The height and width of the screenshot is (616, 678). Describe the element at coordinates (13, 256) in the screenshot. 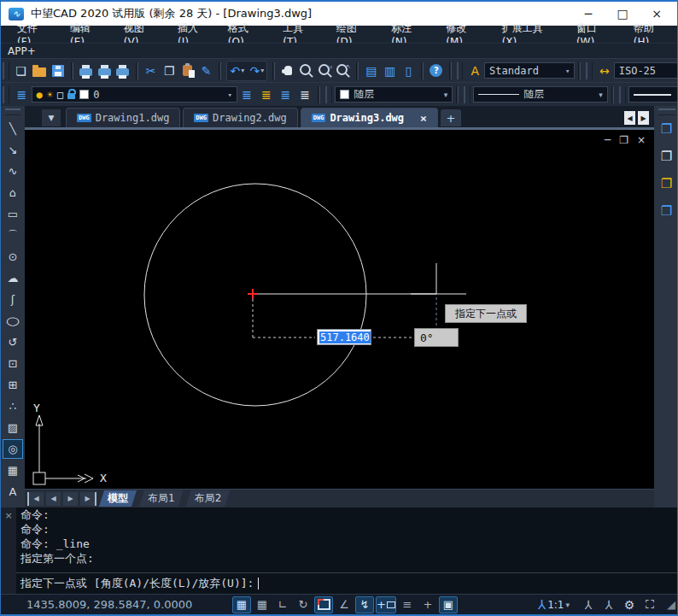

I see `tool-circle: ⊙` at that location.